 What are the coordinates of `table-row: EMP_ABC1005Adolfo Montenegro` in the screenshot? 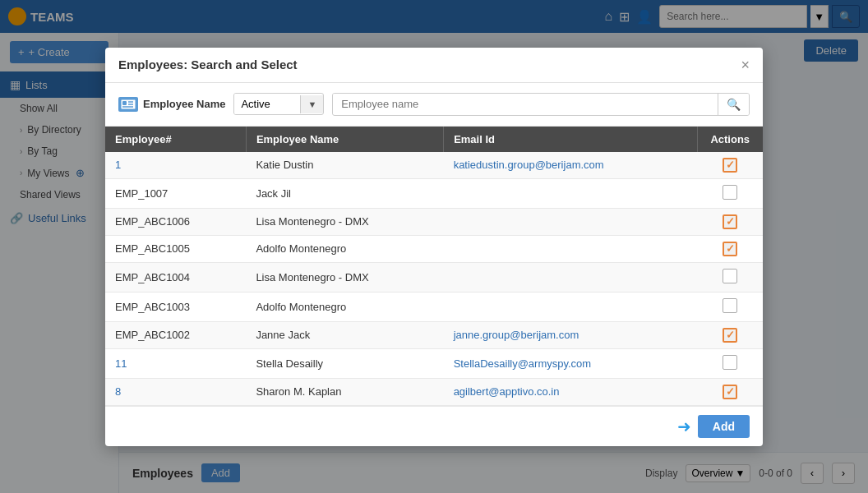 It's located at (434, 248).